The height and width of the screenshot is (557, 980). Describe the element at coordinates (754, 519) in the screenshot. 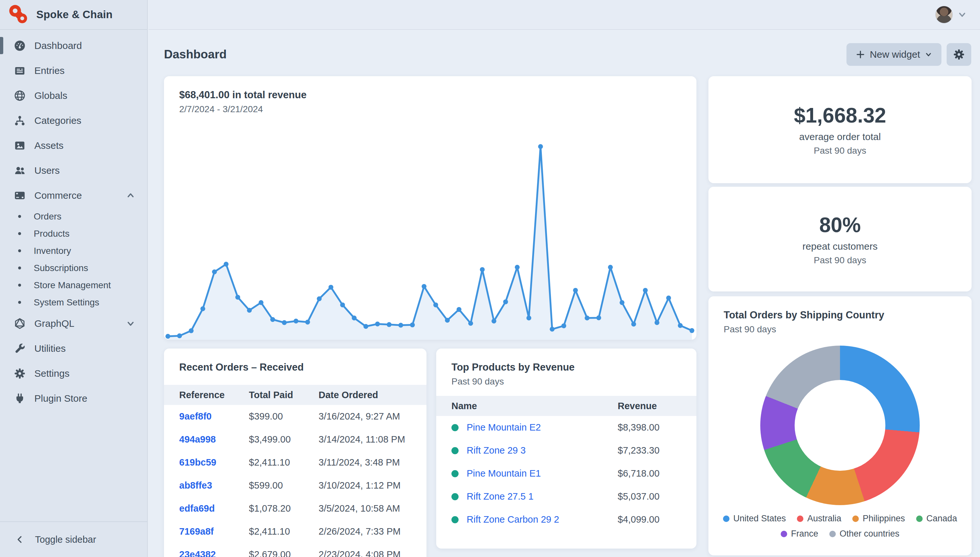

I see `legend-item-united-states: United States` at that location.